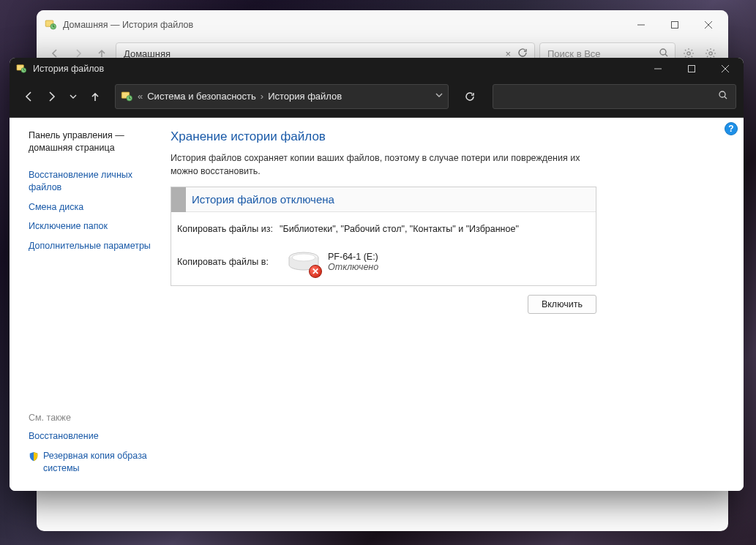 The image size is (756, 545). What do you see at coordinates (141, 97) in the screenshot?
I see `breadcrumb-prefix: «` at bounding box center [141, 97].